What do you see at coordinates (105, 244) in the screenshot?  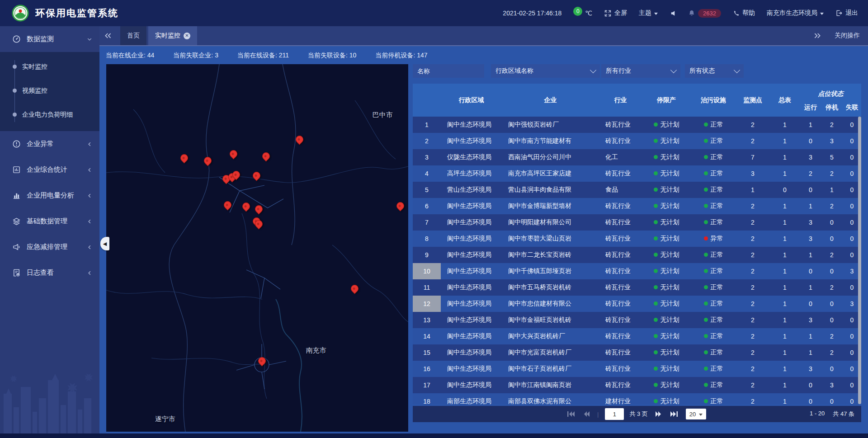 I see `map-collapse-handle: ◀` at bounding box center [105, 244].